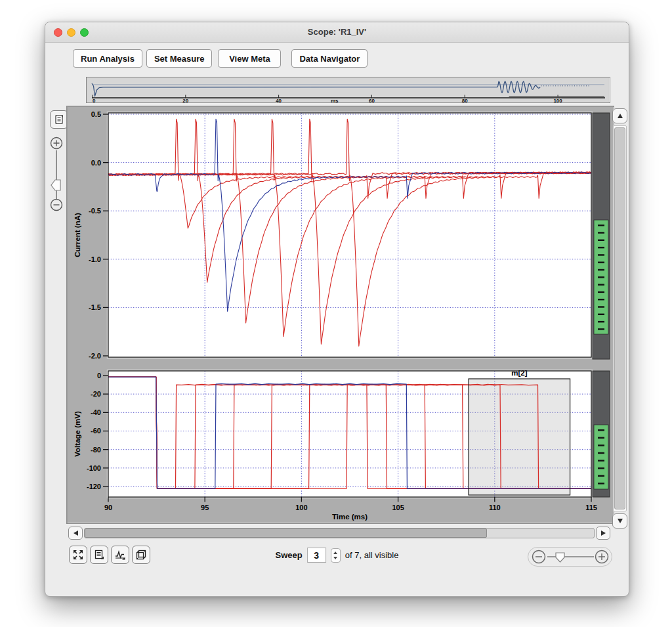 The height and width of the screenshot is (627, 672). Describe the element at coordinates (96, 431) in the screenshot. I see `svg-text: -60` at that location.